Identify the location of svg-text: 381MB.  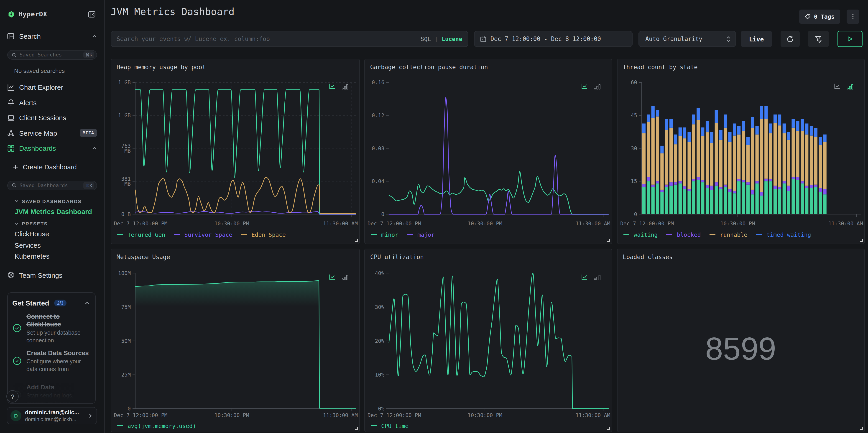
(126, 181).